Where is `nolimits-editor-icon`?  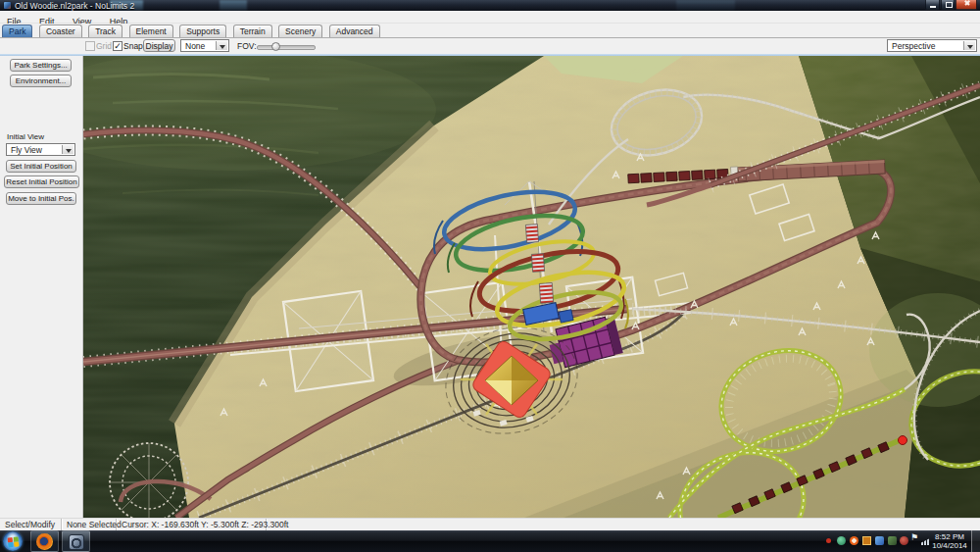 nolimits-editor-icon is located at coordinates (76, 542).